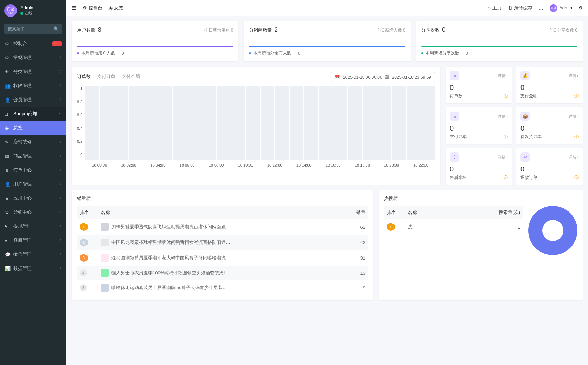  Describe the element at coordinates (391, 227) in the screenshot. I see `rank-badge: 1` at that location.